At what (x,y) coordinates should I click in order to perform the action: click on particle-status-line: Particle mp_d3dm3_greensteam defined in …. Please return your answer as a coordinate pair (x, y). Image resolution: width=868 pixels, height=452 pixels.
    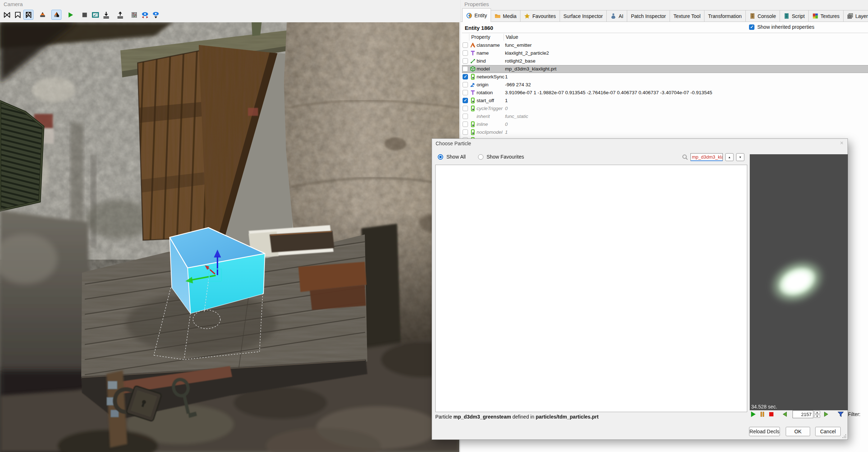
    Looking at the image, I should click on (517, 417).